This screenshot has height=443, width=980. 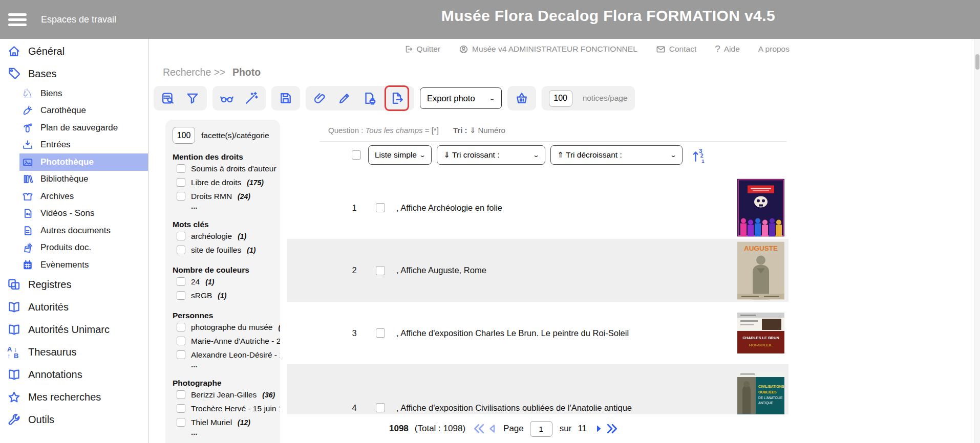 I want to click on quit-link: Quitter, so click(x=422, y=49).